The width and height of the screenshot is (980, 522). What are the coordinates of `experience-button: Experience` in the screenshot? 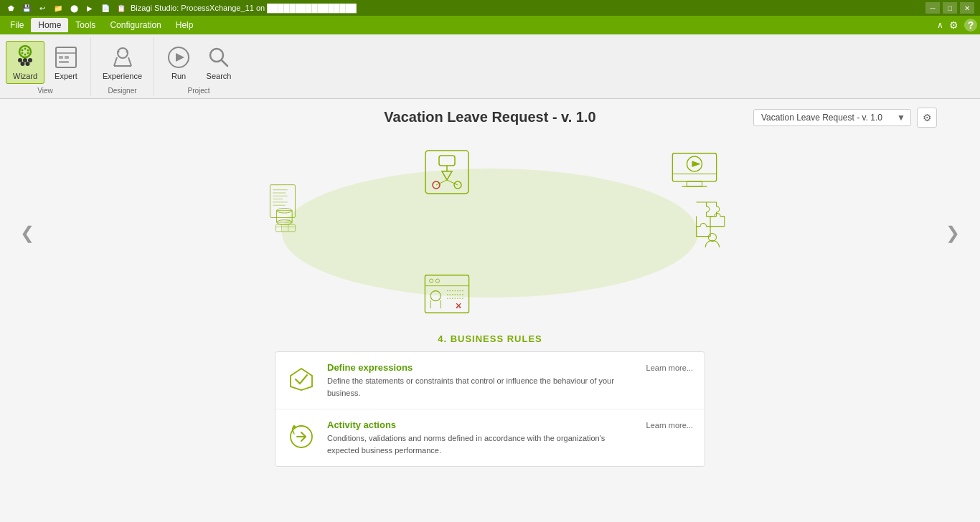 It's located at (122, 62).